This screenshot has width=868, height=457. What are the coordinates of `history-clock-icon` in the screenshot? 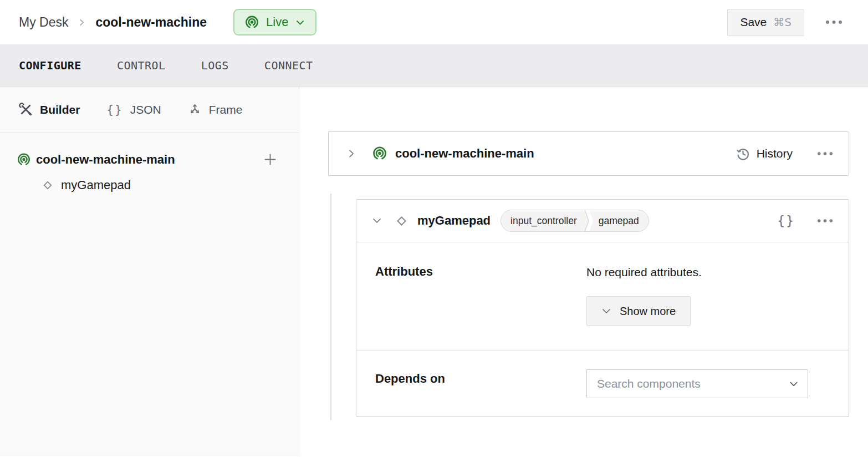 It's located at (743, 154).